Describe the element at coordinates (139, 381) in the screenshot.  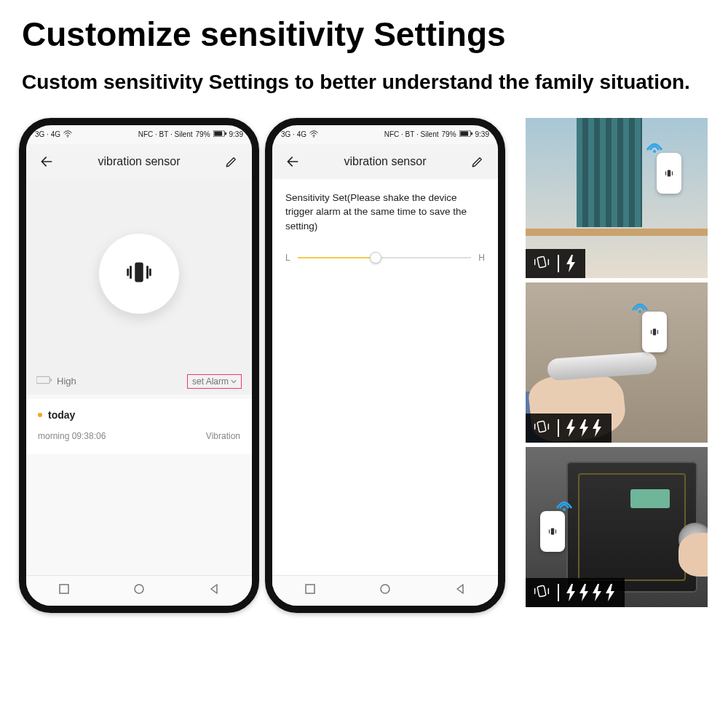
I see `status-row: High set Alarm` at that location.